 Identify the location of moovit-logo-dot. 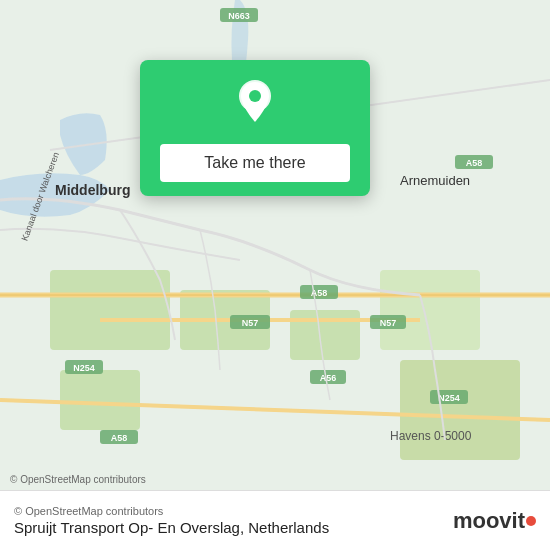
(531, 521).